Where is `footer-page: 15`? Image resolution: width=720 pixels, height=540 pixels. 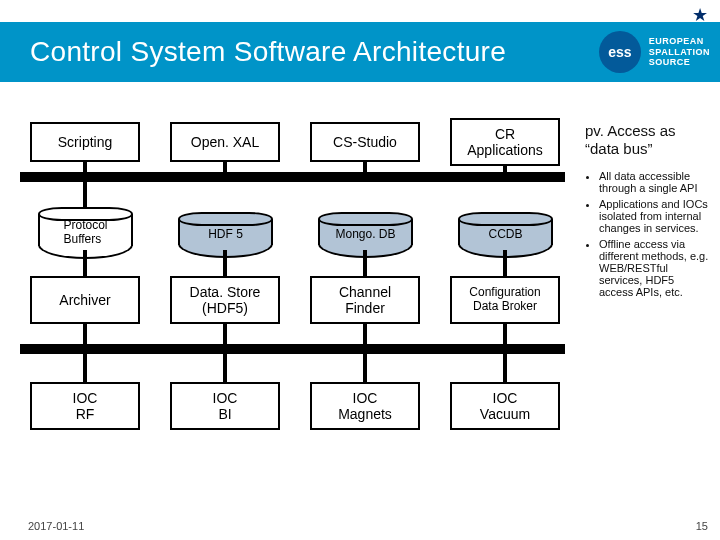 footer-page: 15 is located at coordinates (702, 526).